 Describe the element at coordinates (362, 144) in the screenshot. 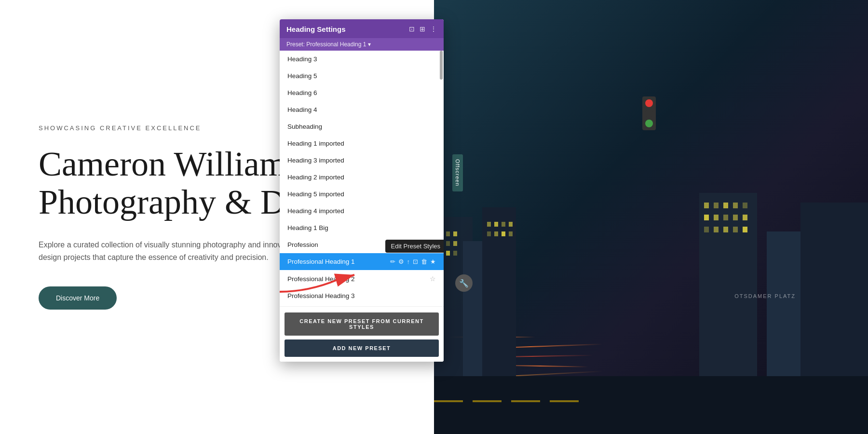

I see `list-item-heading1-imported: Heading 1 imported` at that location.